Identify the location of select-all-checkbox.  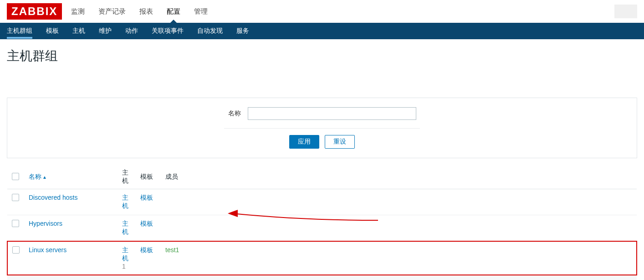
(15, 176).